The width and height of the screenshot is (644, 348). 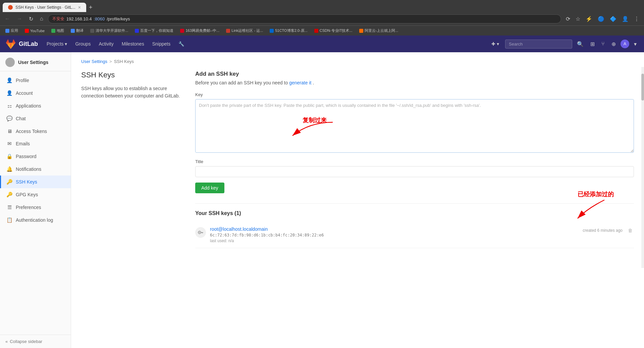 What do you see at coordinates (23, 144) in the screenshot?
I see `sidebar-item-emails-label: Emails` at bounding box center [23, 144].